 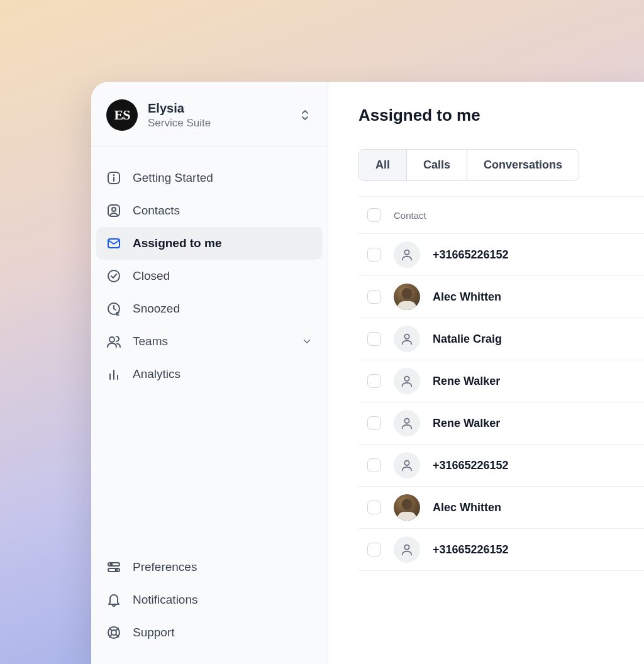 I want to click on sidebar-item-assigned-to-me: Assigned to me, so click(x=209, y=243).